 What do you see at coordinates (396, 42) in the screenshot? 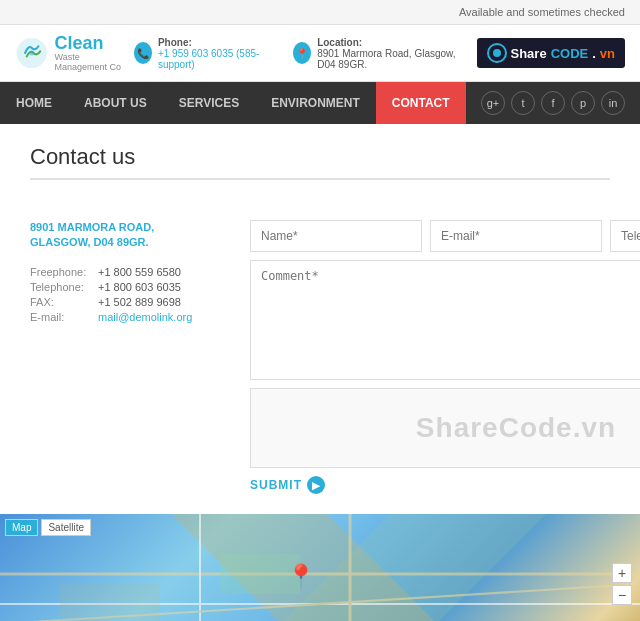
I see `location-label: Location:` at bounding box center [396, 42].